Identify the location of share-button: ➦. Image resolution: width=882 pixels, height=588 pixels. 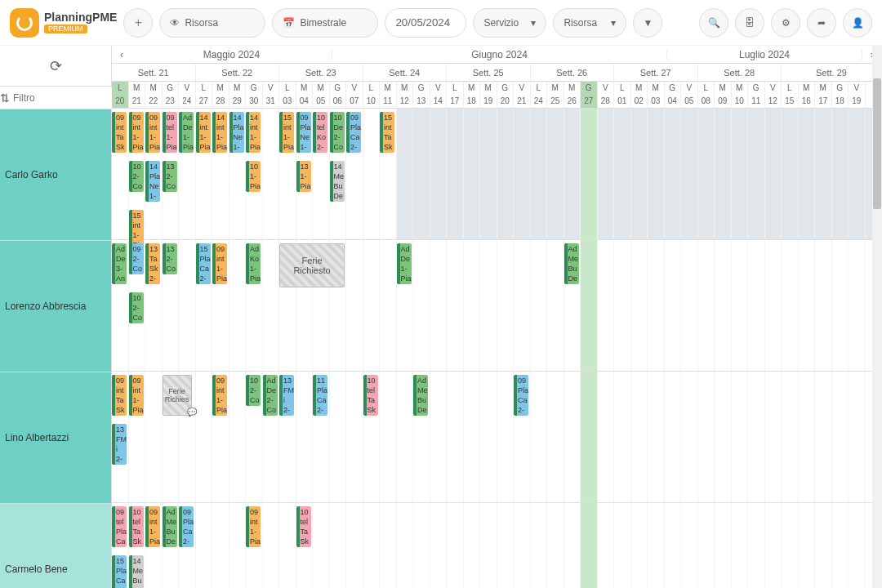
(822, 23).